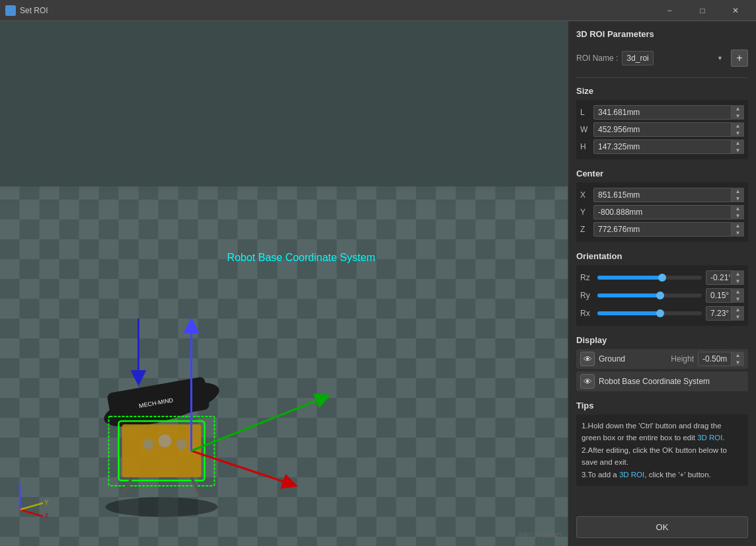  What do you see at coordinates (638, 58) in the screenshot?
I see `roi-name-select: 3d_roi` at bounding box center [638, 58].